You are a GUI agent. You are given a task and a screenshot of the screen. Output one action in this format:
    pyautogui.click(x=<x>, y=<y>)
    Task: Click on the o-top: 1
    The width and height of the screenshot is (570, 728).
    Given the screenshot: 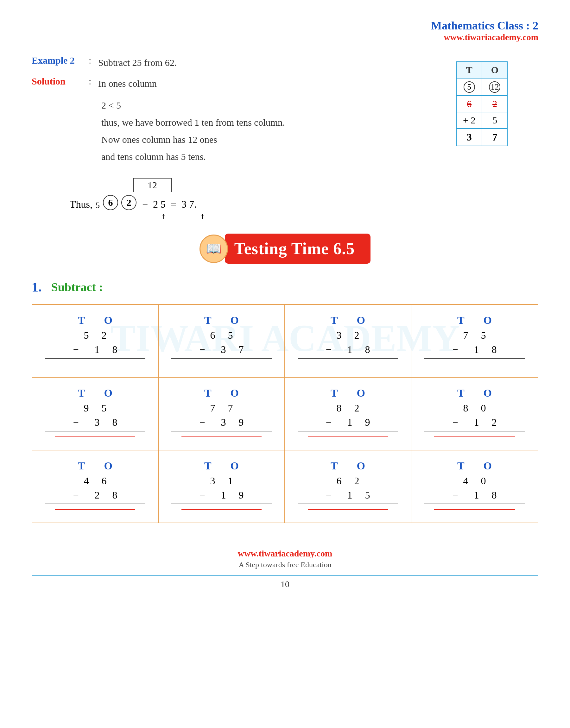 What is the action you would take?
    pyautogui.click(x=230, y=481)
    